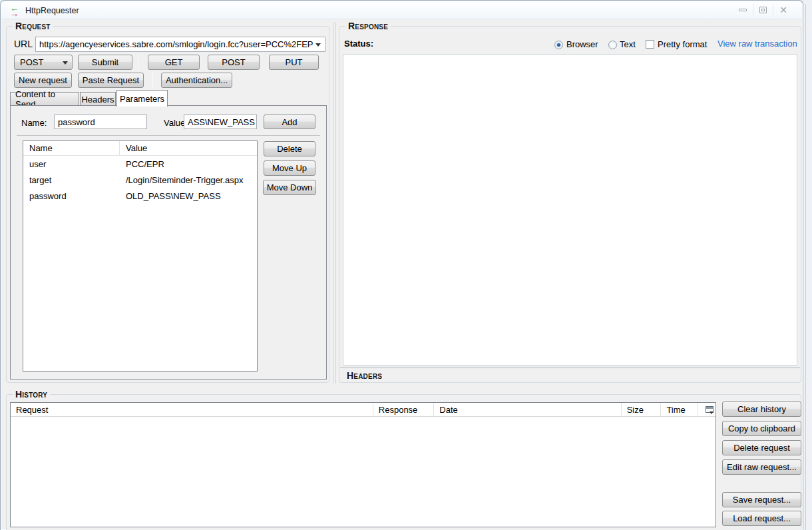 The image size is (812, 530). What do you see at coordinates (98, 99) in the screenshot?
I see `tab-headers: Headers` at bounding box center [98, 99].